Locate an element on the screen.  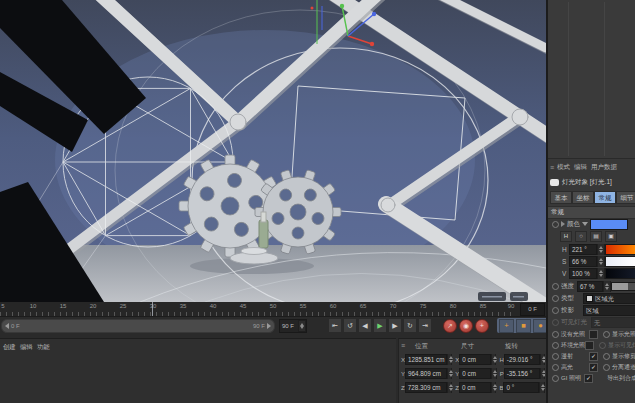
current-frame-field: 0 F is located at coordinates (532, 310).